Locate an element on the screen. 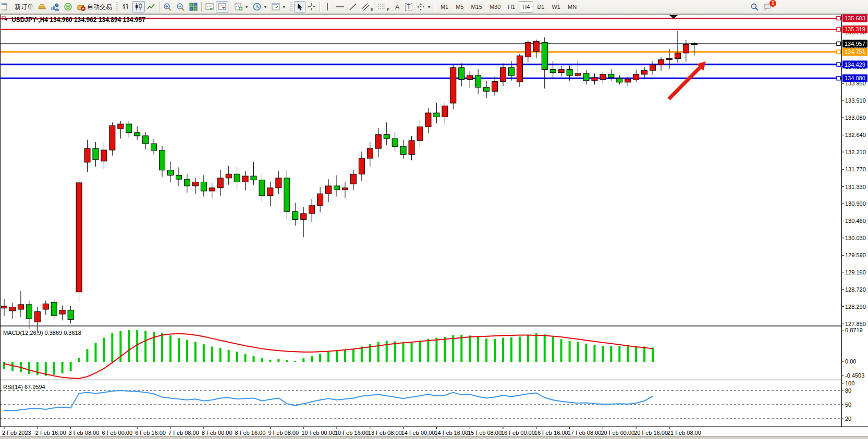 The width and height of the screenshot is (868, 439). timeframe-M5: M5 is located at coordinates (460, 7).